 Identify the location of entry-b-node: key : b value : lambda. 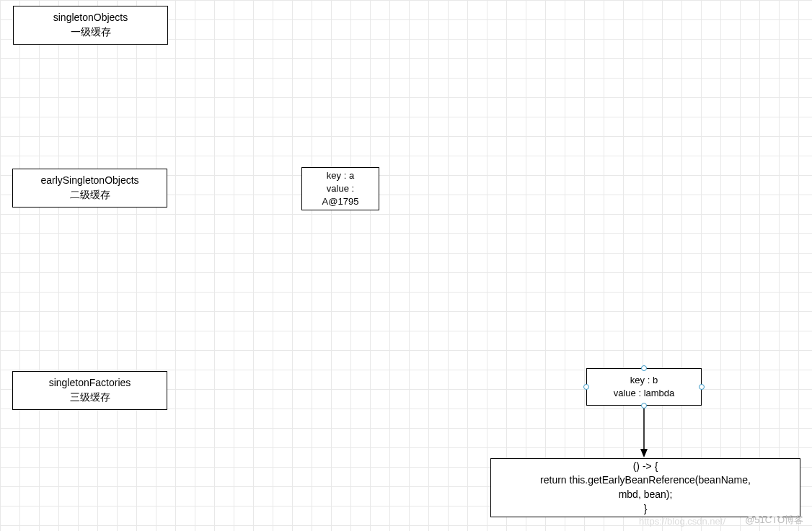
(644, 387).